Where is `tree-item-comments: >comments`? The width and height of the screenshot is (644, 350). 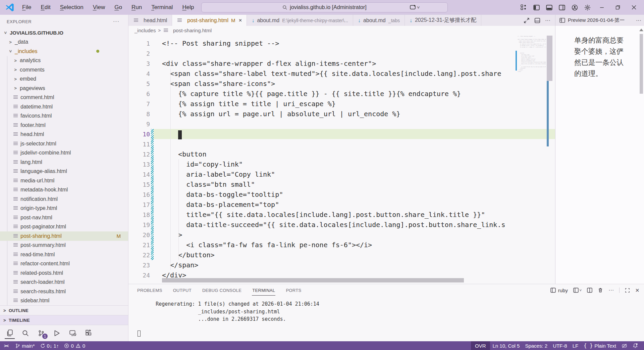 tree-item-comments: >comments is located at coordinates (64, 70).